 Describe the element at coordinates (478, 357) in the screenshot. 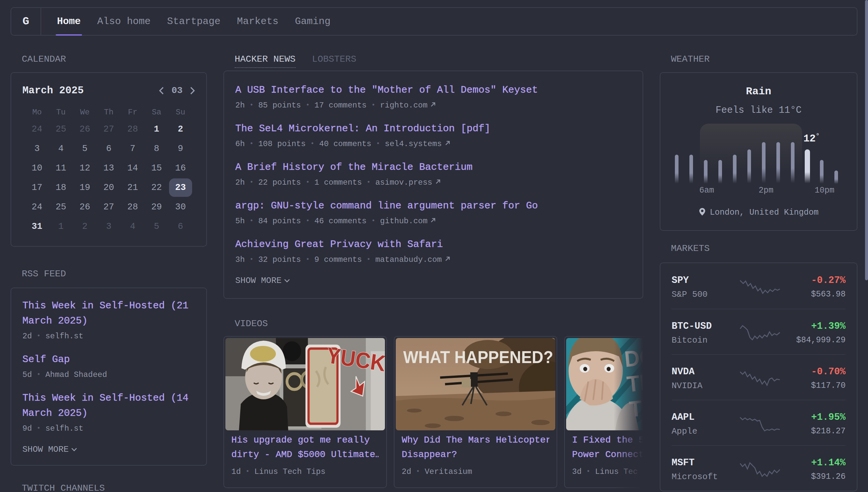

I see `svg-text: WHAT HAPPENED?` at that location.